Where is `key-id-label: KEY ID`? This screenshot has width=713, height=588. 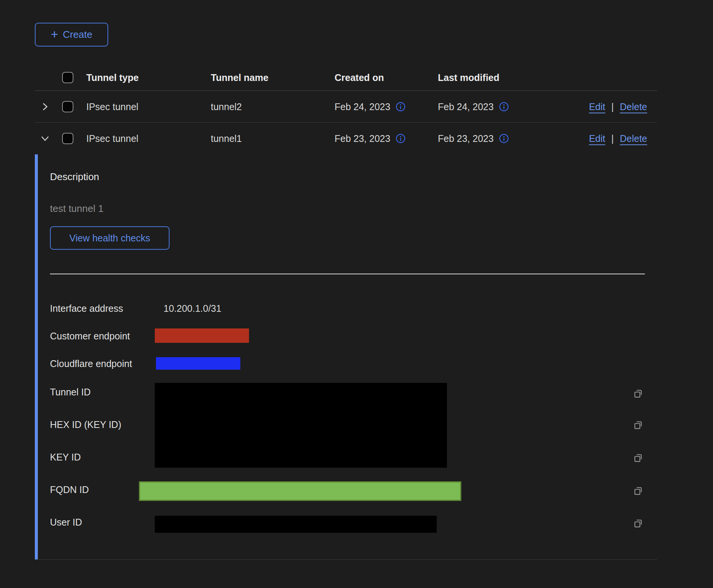
key-id-label: KEY ID is located at coordinates (65, 457).